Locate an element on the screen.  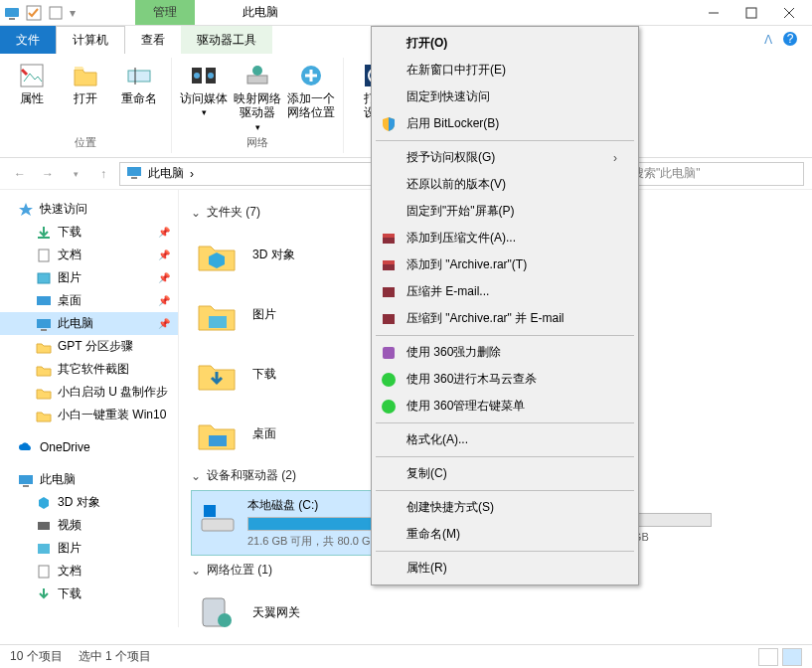
menu-rename: 重命名(M) is located at coordinates (505, 535).